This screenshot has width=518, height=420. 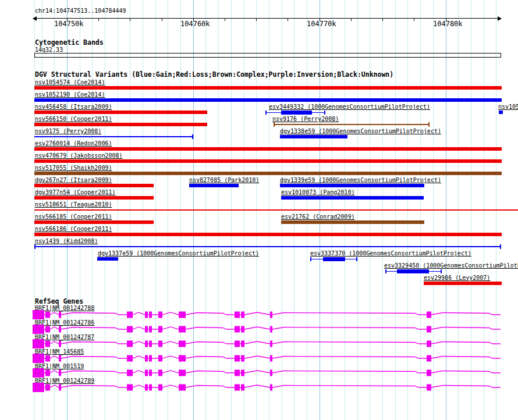 What do you see at coordinates (391, 254) in the screenshot?
I see `variant-label: esv3337370 (1000GenomesConsortiumPilotPr…` at bounding box center [391, 254].